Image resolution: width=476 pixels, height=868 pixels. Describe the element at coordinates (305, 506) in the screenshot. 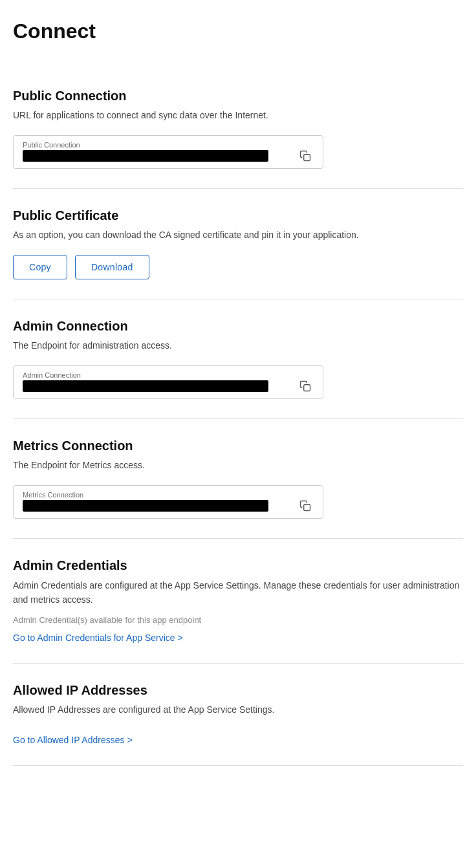

I see `metrics-connection-copy-button` at that location.